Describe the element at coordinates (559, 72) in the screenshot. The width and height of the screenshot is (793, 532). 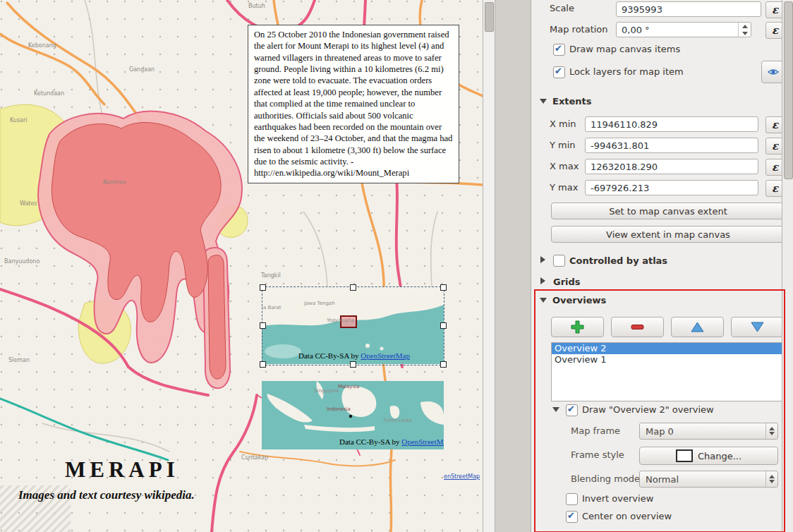
I see `lock-layers-checkbox` at that location.